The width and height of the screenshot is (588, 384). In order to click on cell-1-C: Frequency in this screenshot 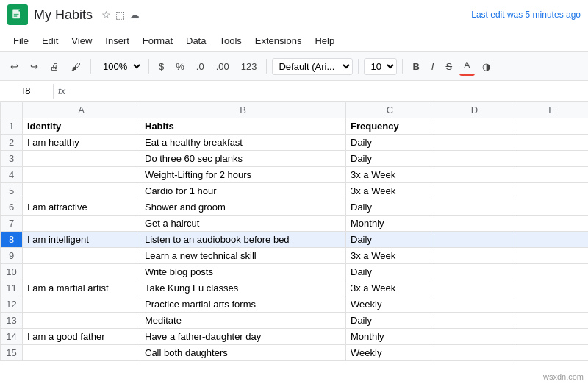, I will do `click(390, 127)`.